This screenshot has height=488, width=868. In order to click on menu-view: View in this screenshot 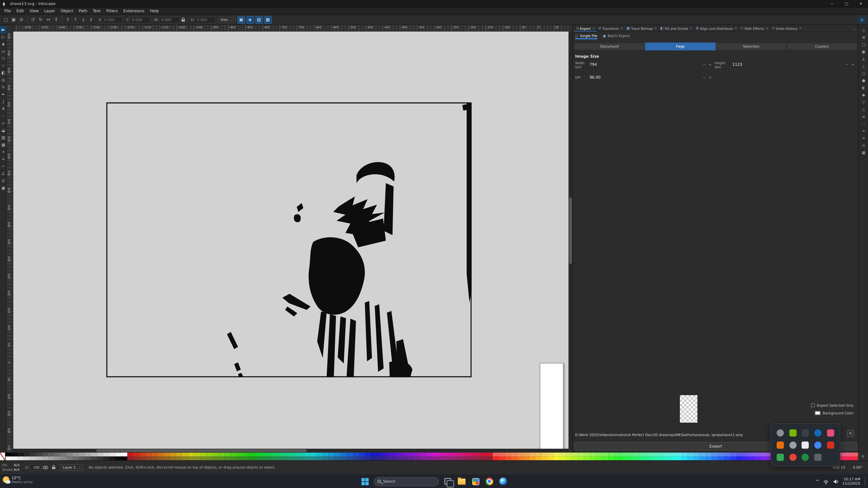, I will do `click(34, 11)`.